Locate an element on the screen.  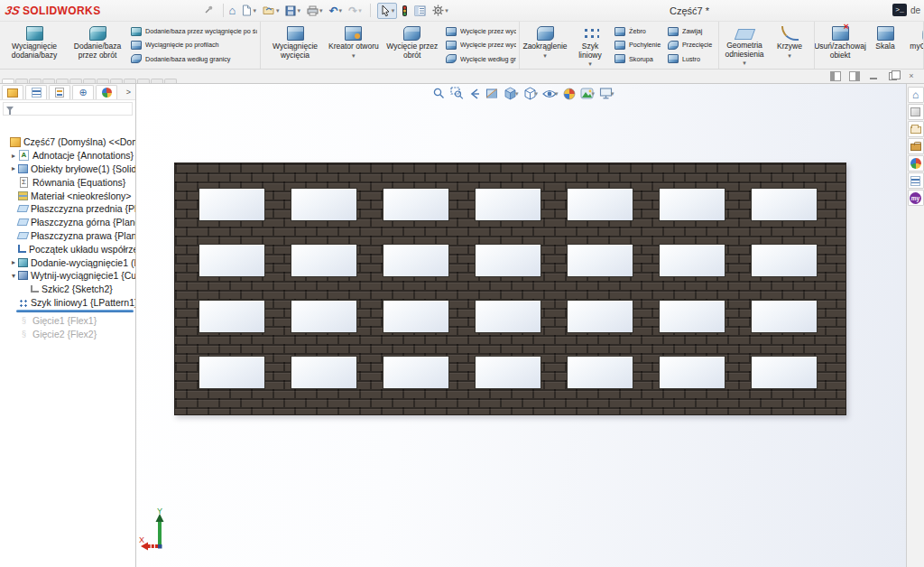
feature-tree-item: Równania {Equations} is located at coordinates (68, 182).